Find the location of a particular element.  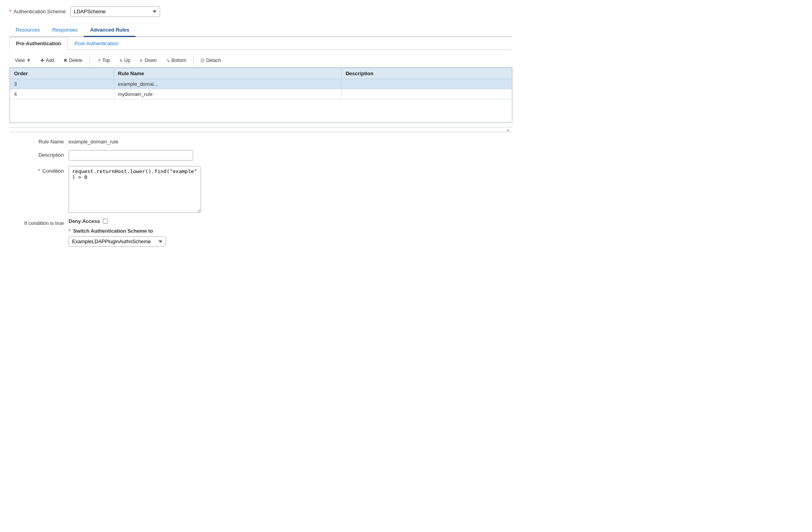

condition-textarea: request.returnHost.lower().find("example… is located at coordinates (135, 189).